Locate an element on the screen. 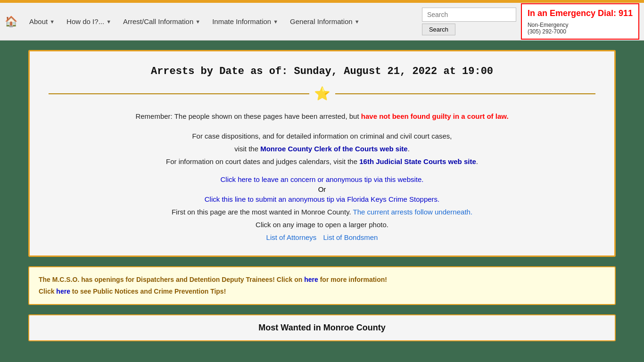 The width and height of the screenshot is (644, 362). most-wanted-title: Most Wanted in Monroe County is located at coordinates (322, 328).